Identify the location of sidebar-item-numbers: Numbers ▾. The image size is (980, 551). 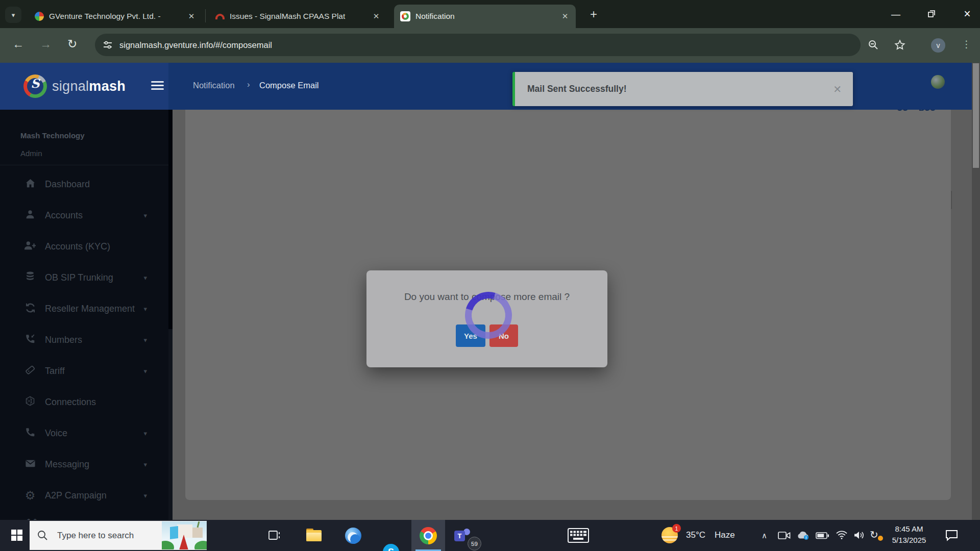
(84, 340).